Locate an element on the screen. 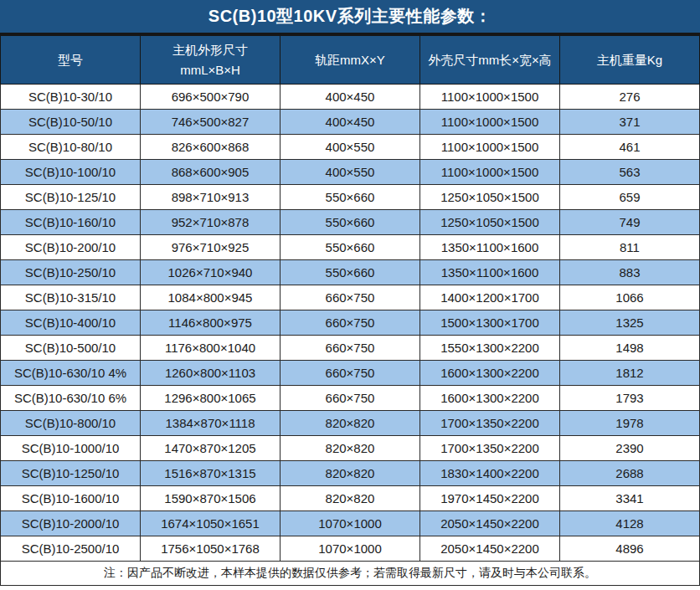 The width and height of the screenshot is (700, 590). cell-shell-dimensions: 1550×1300×2200 is located at coordinates (491, 348).